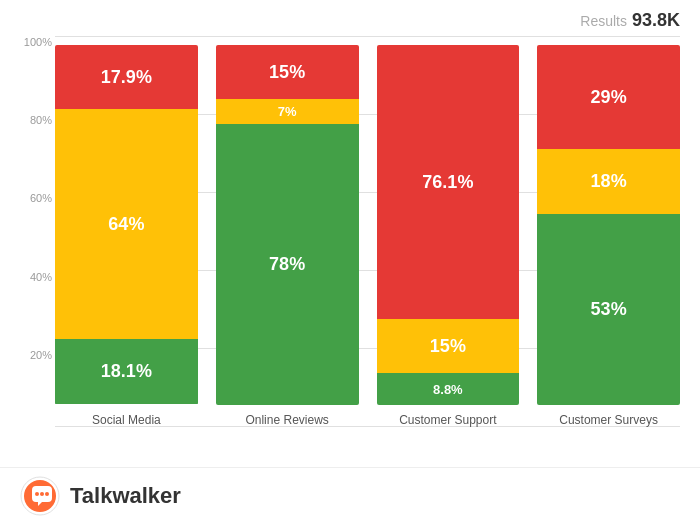 The height and width of the screenshot is (526, 700). I want to click on bar-segment-yellow: 7%, so click(288, 112).